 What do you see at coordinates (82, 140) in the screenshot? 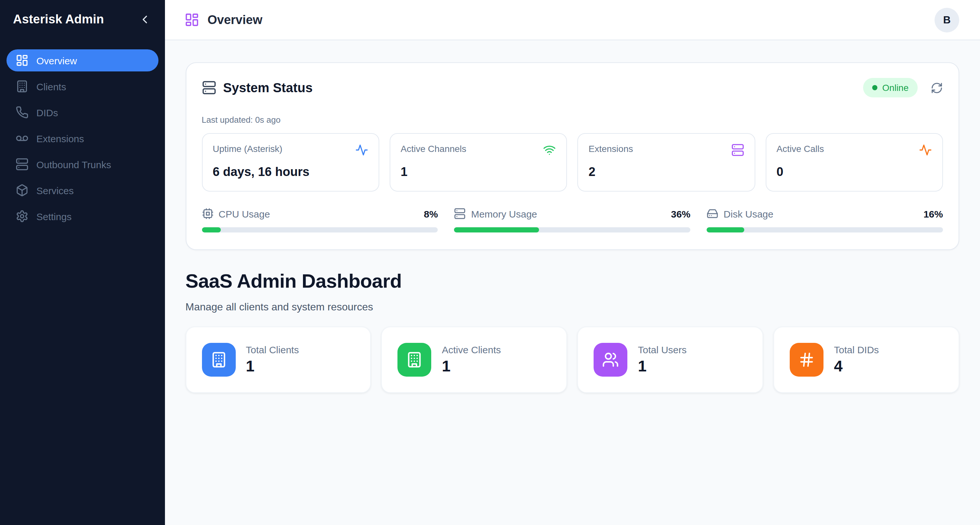
I see `sidebar-nav: Overview Clients DIDs Extensions` at bounding box center [82, 140].